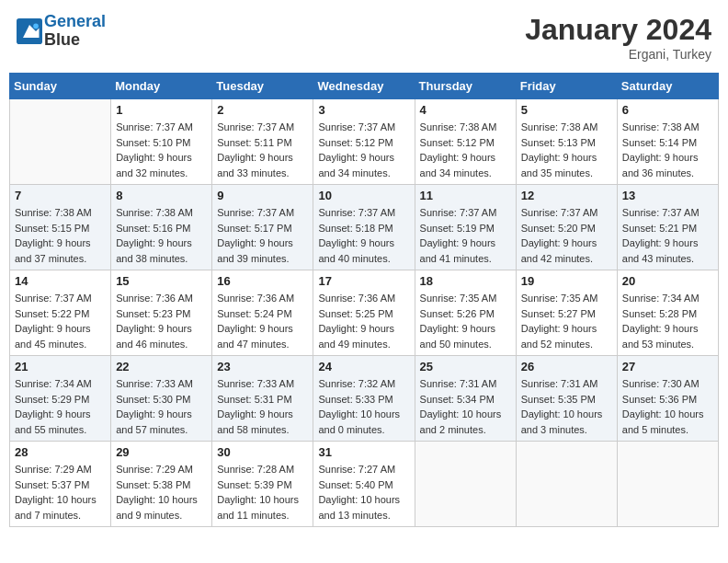 This screenshot has height=563, width=728. Describe the element at coordinates (364, 484) in the screenshot. I see `calendar-cell: 31Sunrise: 7:27 AMSunset: 5:40 PMDayligh…` at that location.